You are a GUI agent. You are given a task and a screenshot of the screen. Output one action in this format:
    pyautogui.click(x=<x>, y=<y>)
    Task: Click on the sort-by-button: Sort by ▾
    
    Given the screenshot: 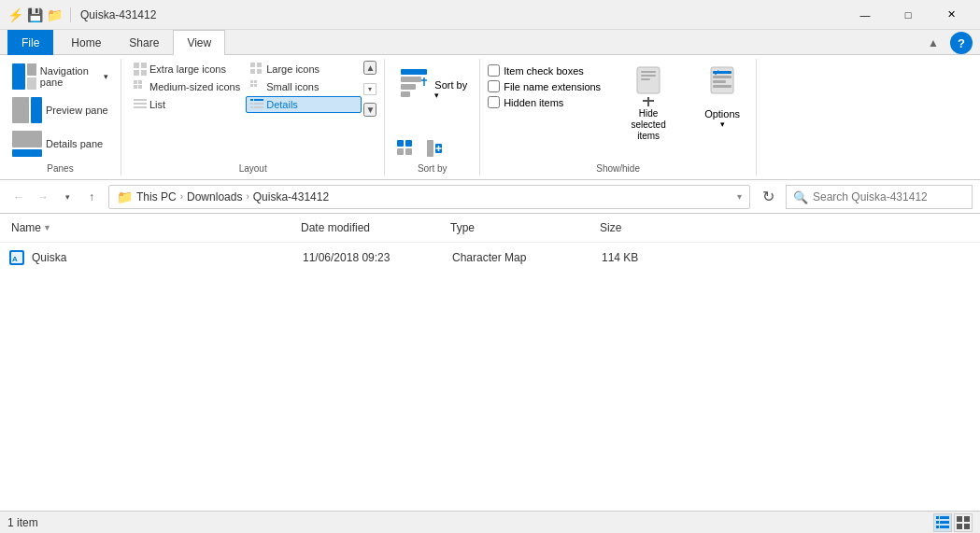 What is the action you would take?
    pyautogui.click(x=432, y=90)
    